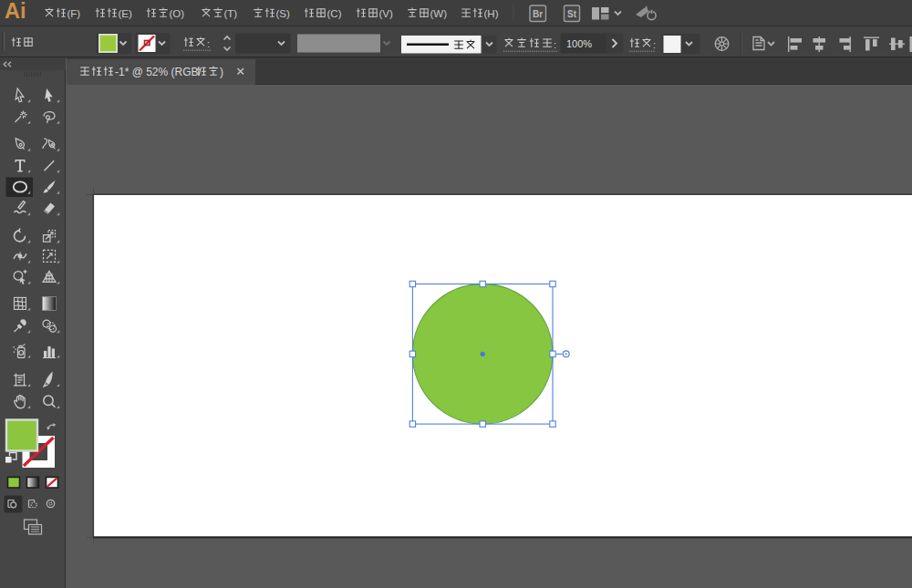 This screenshot has height=588, width=912. I want to click on svg-text: (O), so click(177, 14).